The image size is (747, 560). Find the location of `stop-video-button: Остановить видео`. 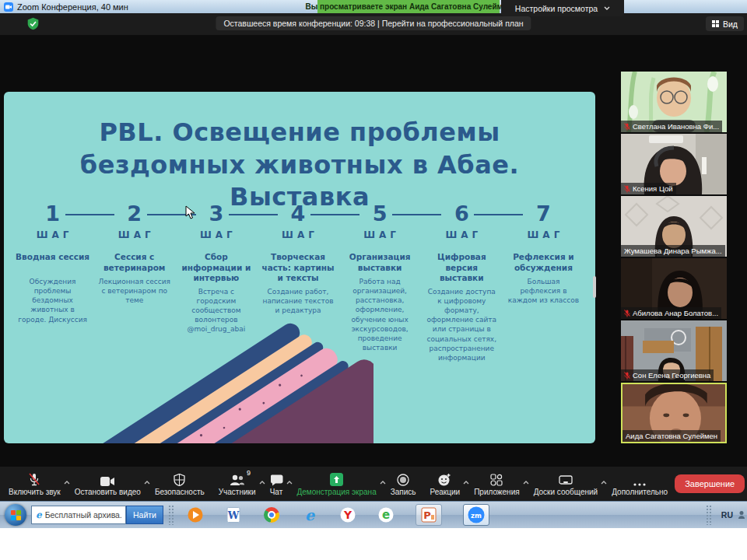

stop-video-button: Остановить видео is located at coordinates (107, 484).